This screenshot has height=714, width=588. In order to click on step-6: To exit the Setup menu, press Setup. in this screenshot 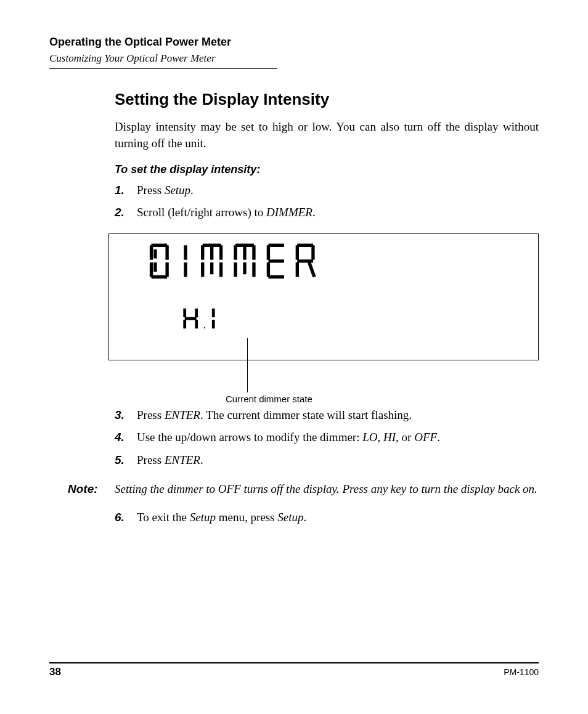, I will do `click(327, 517)`.